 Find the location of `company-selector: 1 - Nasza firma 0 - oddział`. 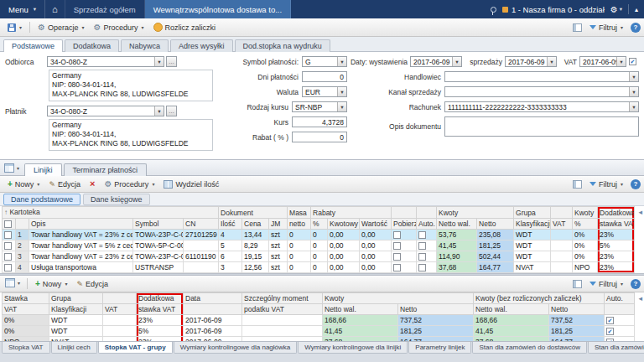

company-selector: 1 - Nasza firma 0 - oddział is located at coordinates (553, 10).